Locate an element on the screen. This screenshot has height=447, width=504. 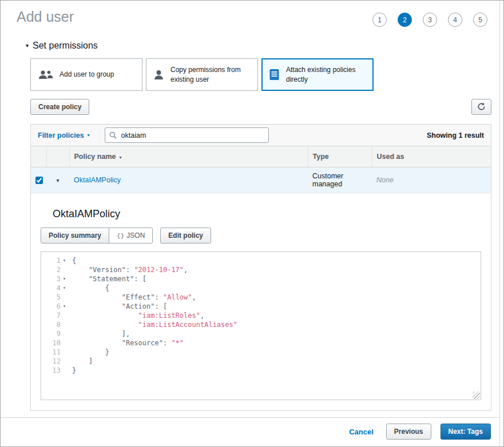
step-number: 4 is located at coordinates (455, 20).